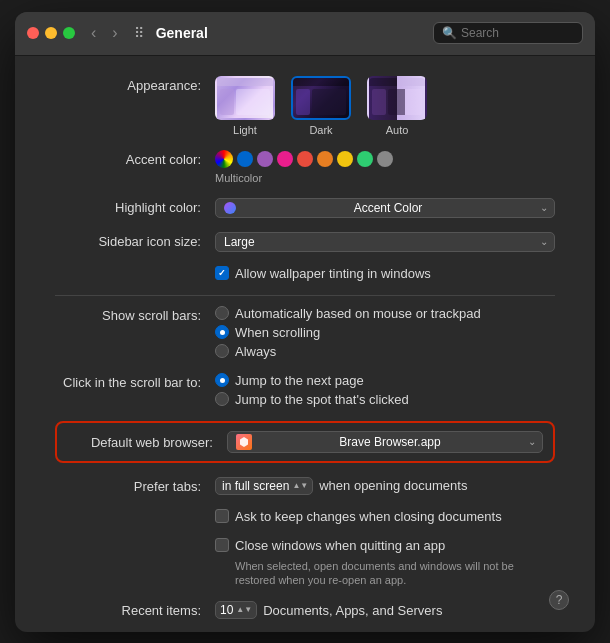 The image size is (610, 643). Describe the element at coordinates (236, 610) in the screenshot. I see `recent-items-spinner: 10 ▲▼` at that location.